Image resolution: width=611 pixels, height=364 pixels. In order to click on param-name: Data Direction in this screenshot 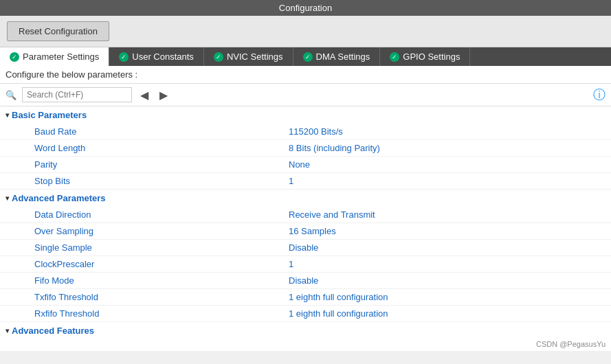, I will do `click(162, 214)`.